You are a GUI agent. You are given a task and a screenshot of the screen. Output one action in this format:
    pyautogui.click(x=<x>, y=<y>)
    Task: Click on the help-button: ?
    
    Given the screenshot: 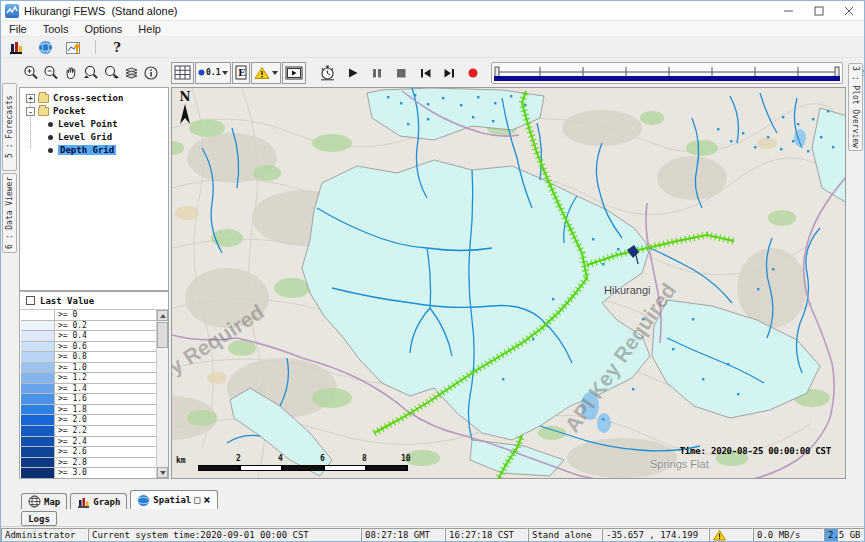 What is the action you would take?
    pyautogui.click(x=117, y=47)
    